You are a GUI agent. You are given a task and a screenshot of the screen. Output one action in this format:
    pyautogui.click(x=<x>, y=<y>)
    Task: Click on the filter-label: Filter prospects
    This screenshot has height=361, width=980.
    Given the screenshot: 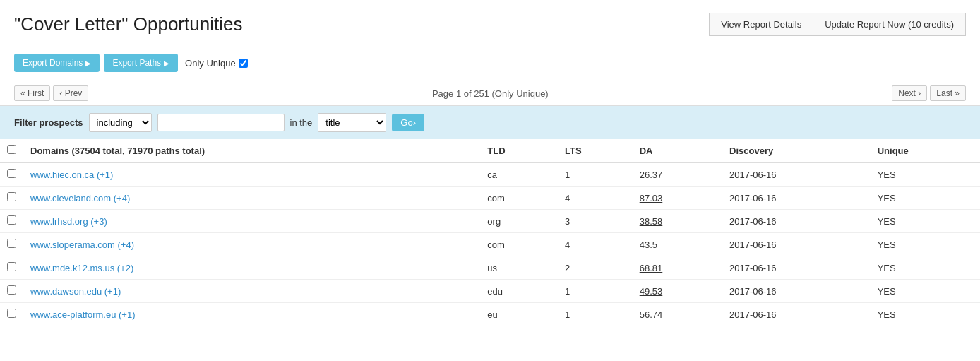 What is the action you would take?
    pyautogui.click(x=49, y=123)
    